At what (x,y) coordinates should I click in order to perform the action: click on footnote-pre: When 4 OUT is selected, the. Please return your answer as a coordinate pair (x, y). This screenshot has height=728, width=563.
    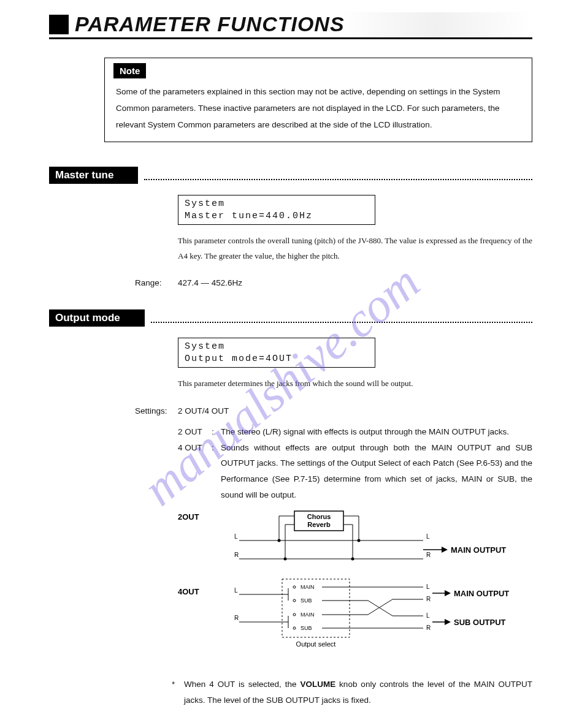
    Looking at the image, I should click on (242, 684).